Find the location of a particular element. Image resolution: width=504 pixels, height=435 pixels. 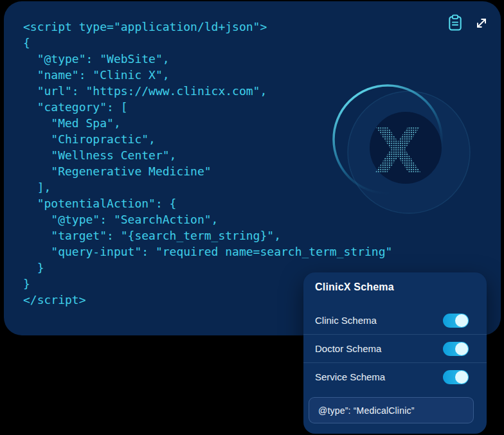

schema-row-clinic: Clinic Schema is located at coordinates (395, 320).